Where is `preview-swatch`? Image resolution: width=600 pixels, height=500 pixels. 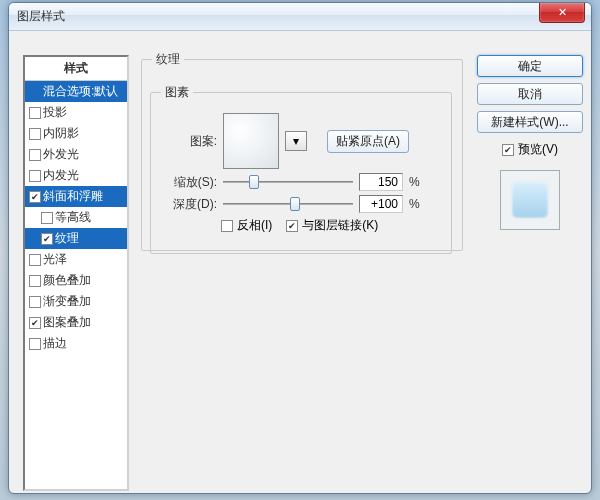
preview-swatch is located at coordinates (530, 200).